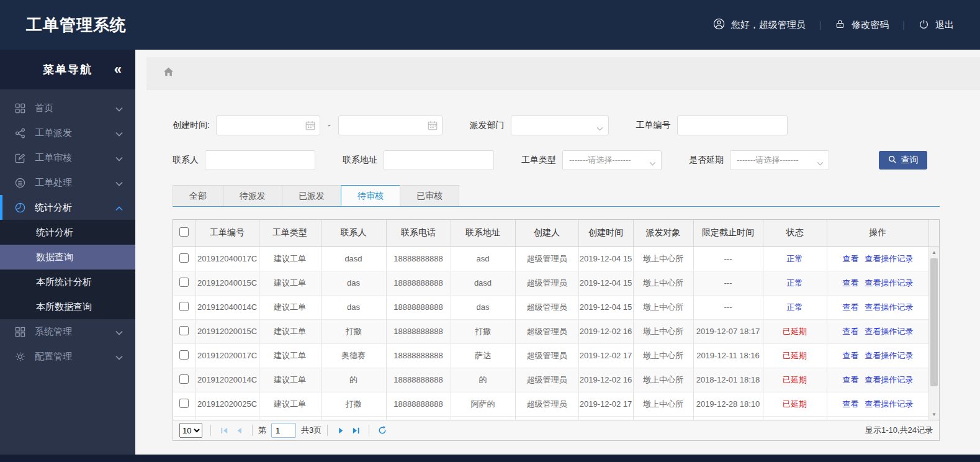 The height and width of the screenshot is (462, 980). Describe the element at coordinates (780, 160) in the screenshot. I see `delay-select: -------请选择-------` at that location.